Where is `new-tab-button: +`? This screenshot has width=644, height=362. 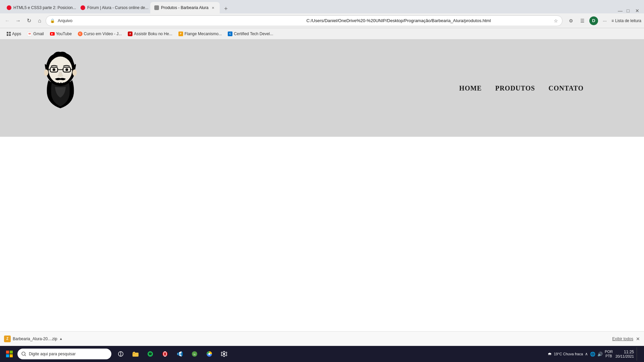 new-tab-button: + is located at coordinates (226, 9).